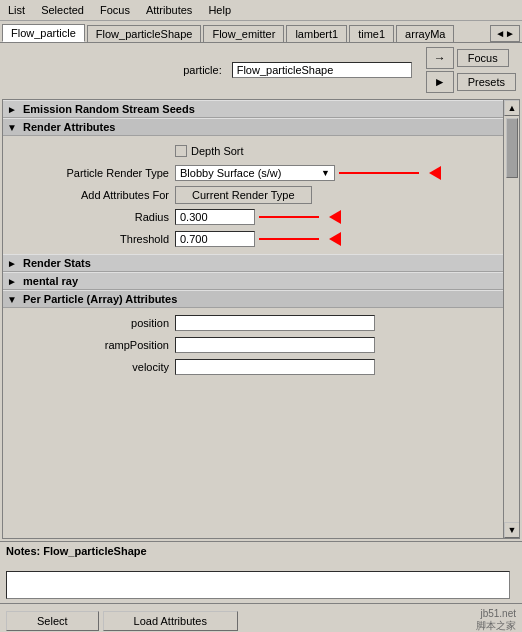 The height and width of the screenshot is (632, 522). Describe the element at coordinates (16, 10) in the screenshot. I see `menu-list: List` at that location.